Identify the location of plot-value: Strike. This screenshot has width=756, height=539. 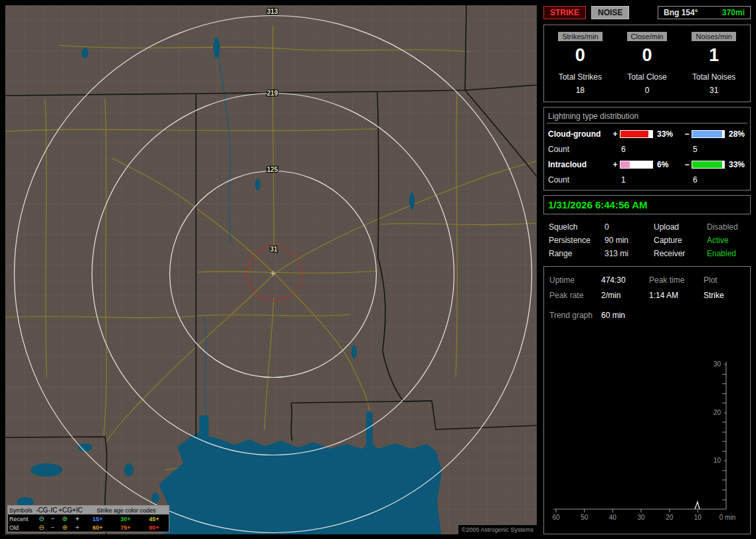
(724, 295).